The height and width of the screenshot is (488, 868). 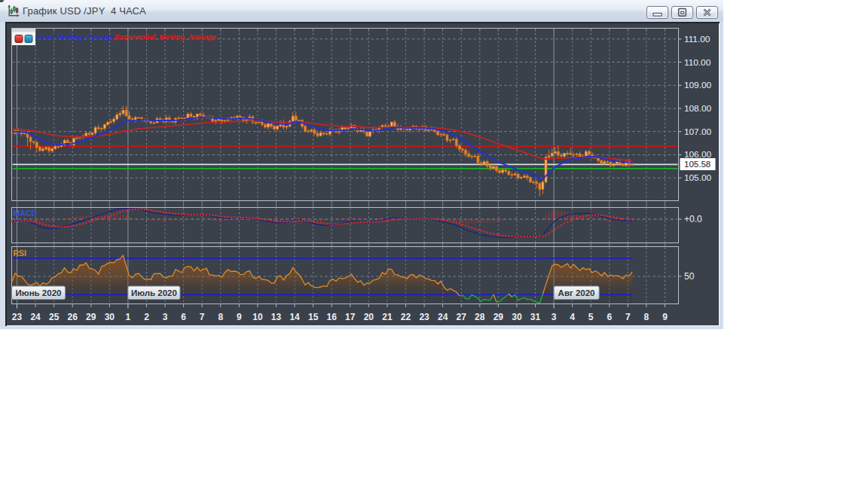 I want to click on month-label: Авг 2020, so click(x=577, y=293).